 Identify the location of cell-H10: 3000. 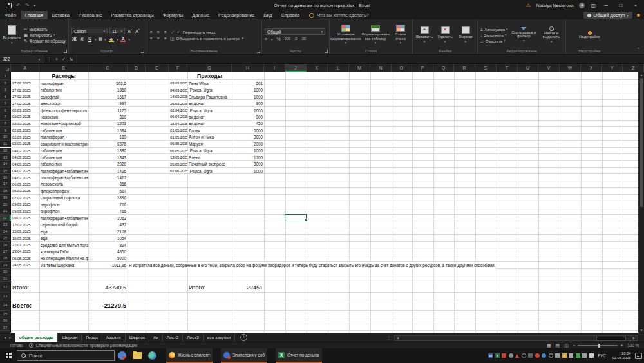
(248, 137).